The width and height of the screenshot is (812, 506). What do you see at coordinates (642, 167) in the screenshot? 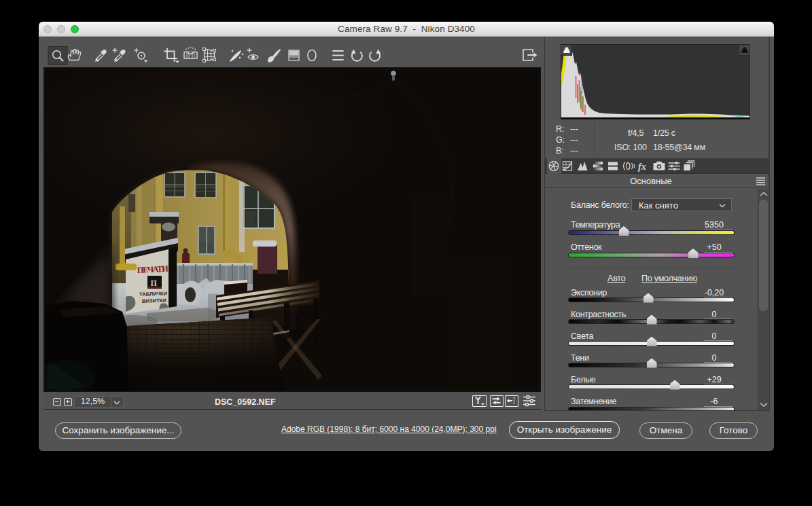
I see `svg-text: fx` at bounding box center [642, 167].